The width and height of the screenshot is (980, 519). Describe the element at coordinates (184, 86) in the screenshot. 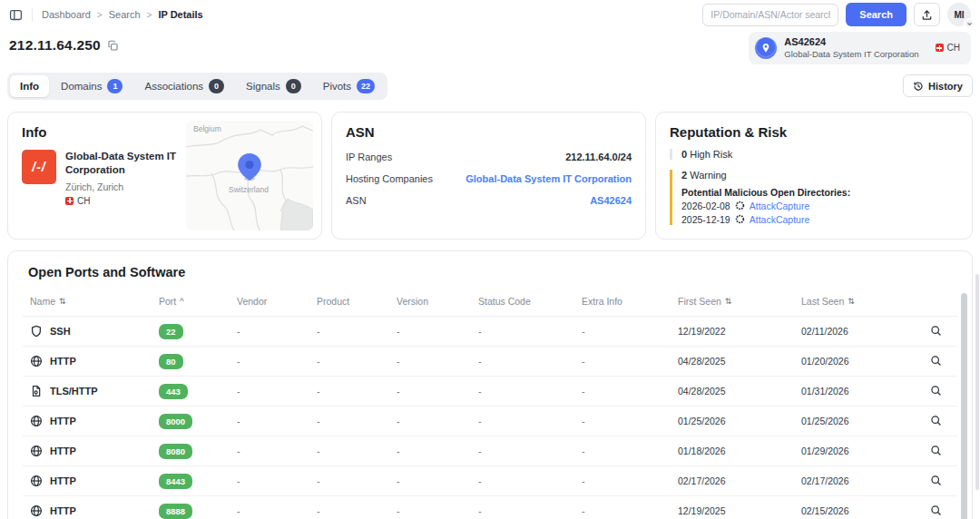

I see `tab-associations: Associations 0` at that location.